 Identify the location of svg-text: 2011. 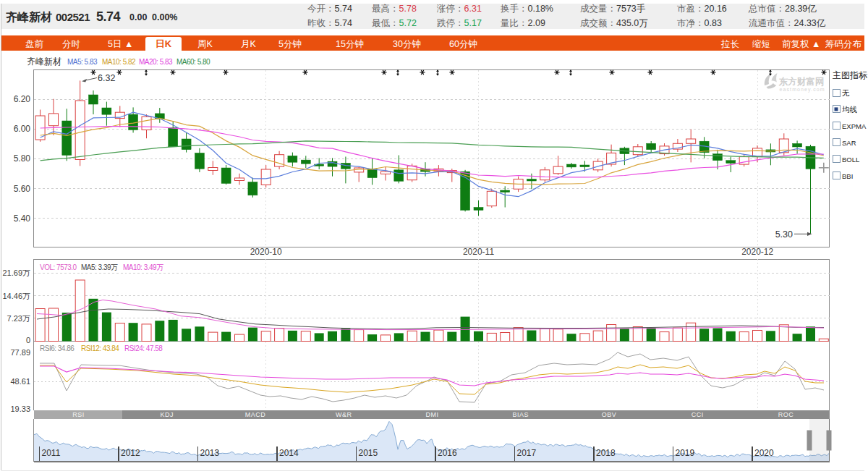
(51, 453).